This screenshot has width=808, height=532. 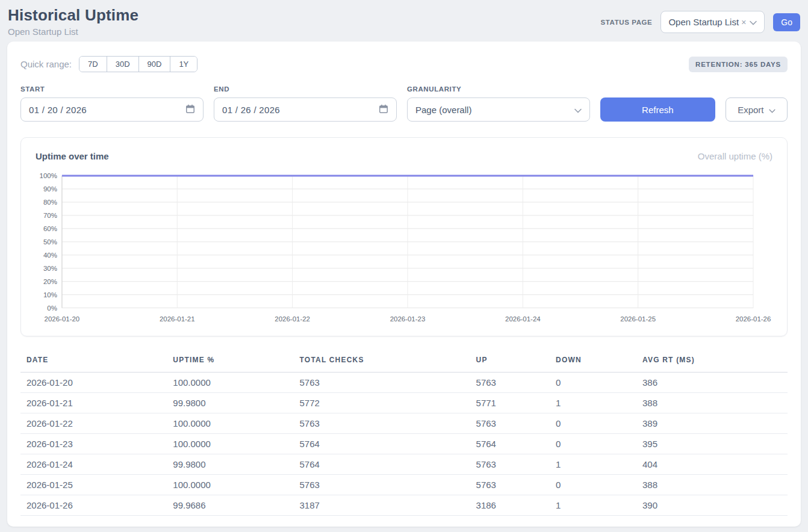 I want to click on column-header: DATE, so click(x=94, y=362).